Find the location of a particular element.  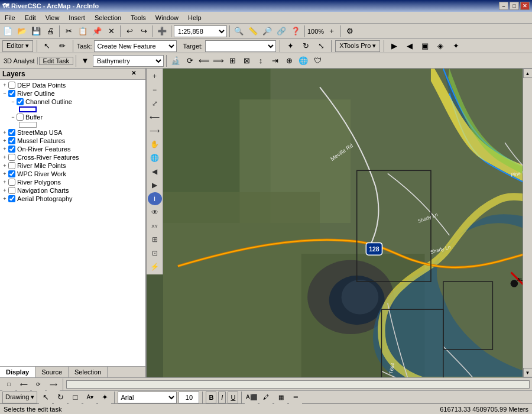

pointer-tool: ↖ is located at coordinates (47, 46).